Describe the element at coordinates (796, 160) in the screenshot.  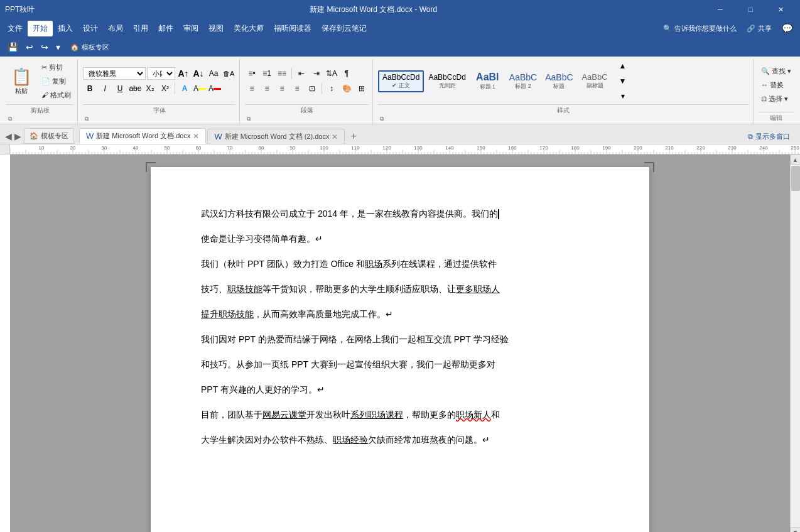
I see `scroll-up-button: ▲` at that location.